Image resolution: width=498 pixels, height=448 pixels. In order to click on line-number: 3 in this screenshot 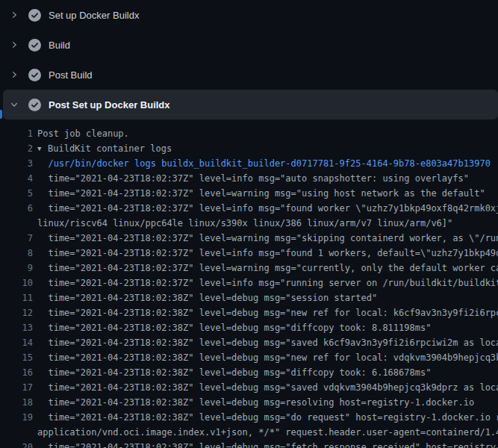, I will do `click(16, 164)`.